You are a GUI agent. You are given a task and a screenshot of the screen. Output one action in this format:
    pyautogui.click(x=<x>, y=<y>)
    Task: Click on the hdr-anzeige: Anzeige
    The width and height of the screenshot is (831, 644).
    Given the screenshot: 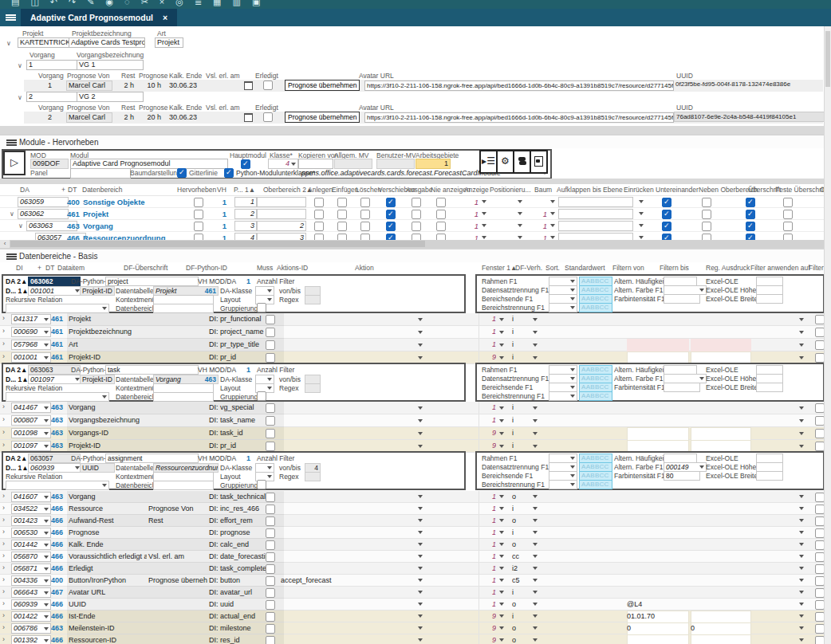 What is the action you would take?
    pyautogui.click(x=477, y=190)
    